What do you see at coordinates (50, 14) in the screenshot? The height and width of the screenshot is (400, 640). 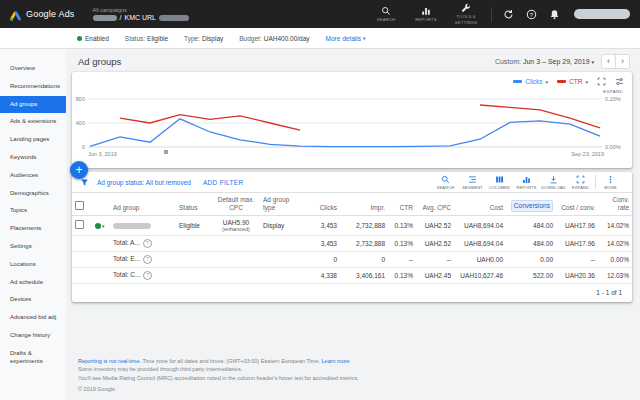 I see `product-name: Google Ads` at bounding box center [50, 14].